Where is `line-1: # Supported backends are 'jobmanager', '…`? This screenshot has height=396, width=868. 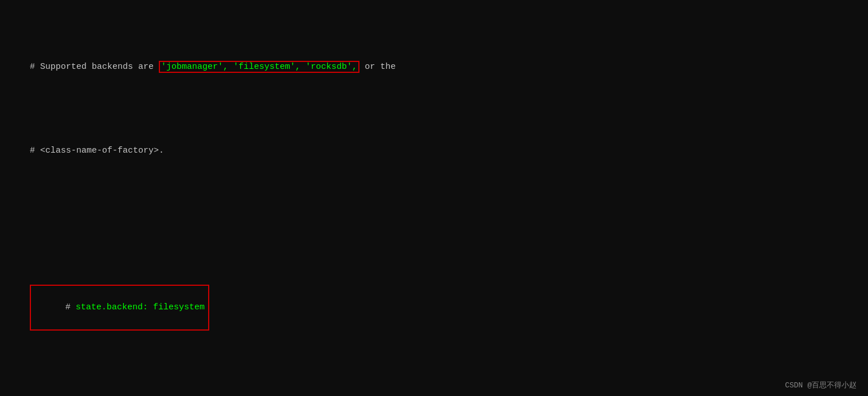 line-1: # Supported backends are 'jobmanager', '… is located at coordinates (434, 67).